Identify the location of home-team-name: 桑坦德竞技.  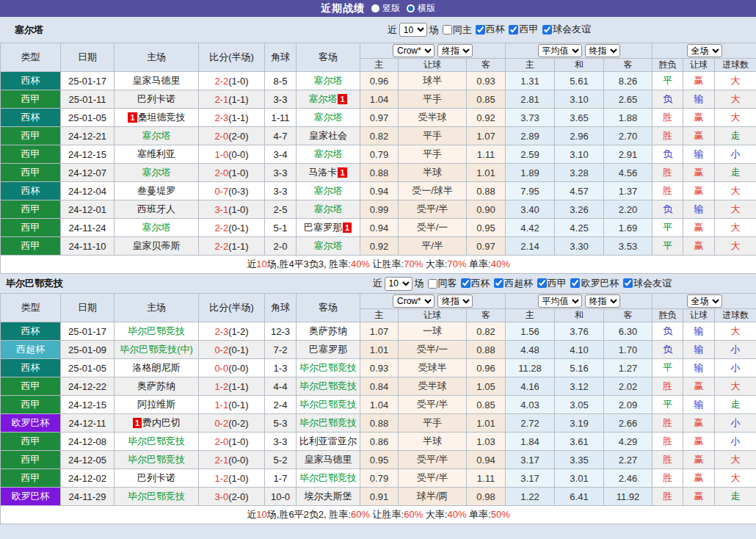
(161, 117).